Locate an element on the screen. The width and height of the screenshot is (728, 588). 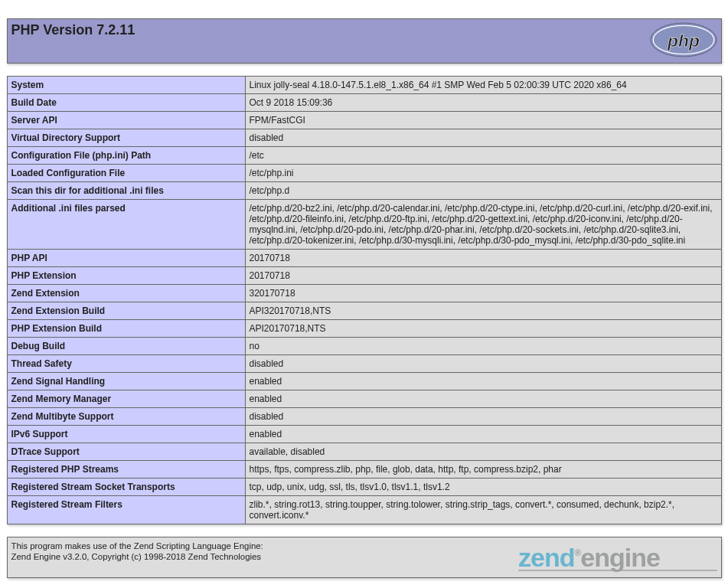
footer-line-2: Zend Engine v3.2.0, Copyright (c) 1998-2… is located at coordinates (136, 557).